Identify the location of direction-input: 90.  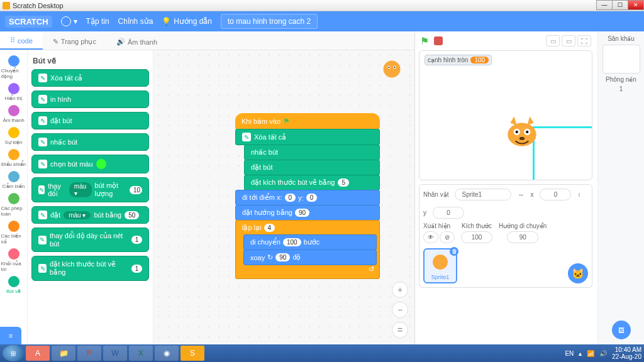
(302, 212).